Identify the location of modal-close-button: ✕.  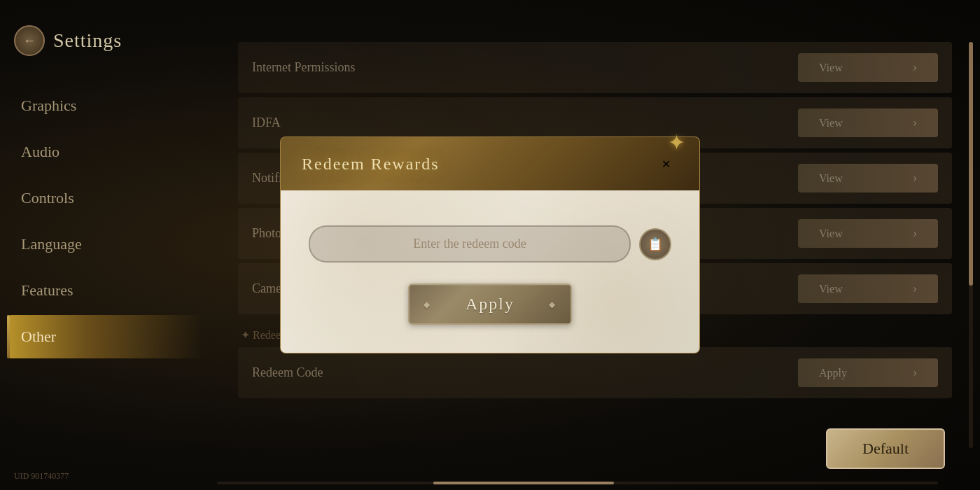
(666, 164).